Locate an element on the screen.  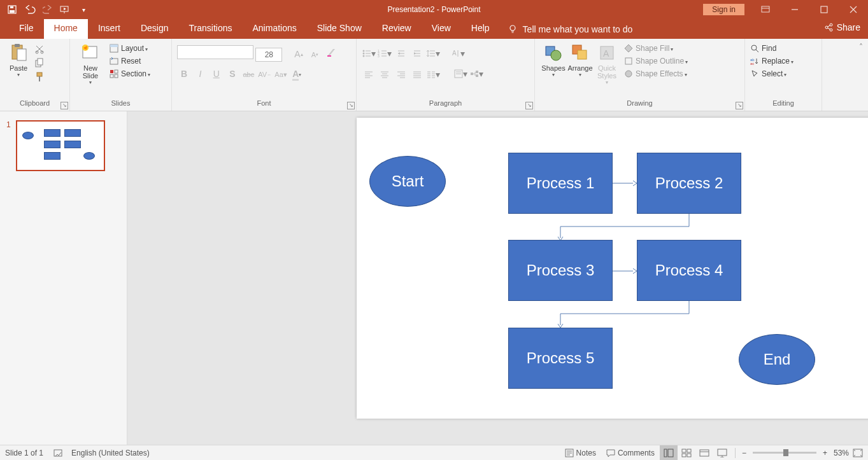
shape-fill-button: Shape Fill is located at coordinates (656, 48).